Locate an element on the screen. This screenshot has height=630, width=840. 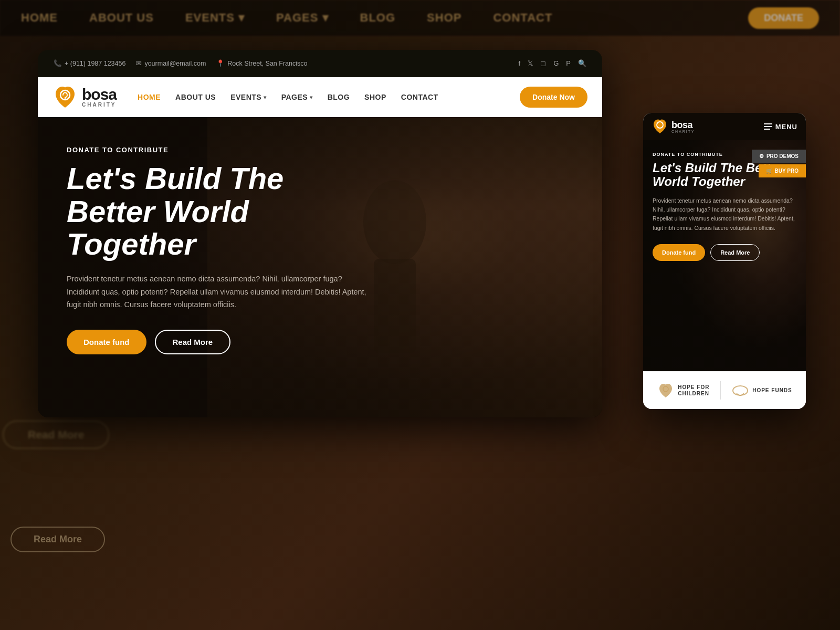
nav-home: HOME is located at coordinates (149, 97).